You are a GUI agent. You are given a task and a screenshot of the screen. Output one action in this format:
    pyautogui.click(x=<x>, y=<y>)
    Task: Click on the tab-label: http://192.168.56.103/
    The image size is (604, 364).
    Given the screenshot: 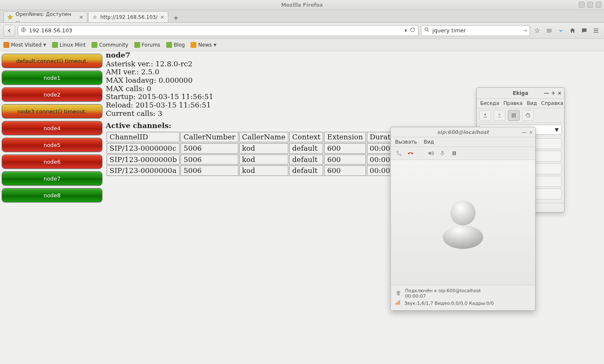 What is the action you would take?
    pyautogui.click(x=129, y=17)
    